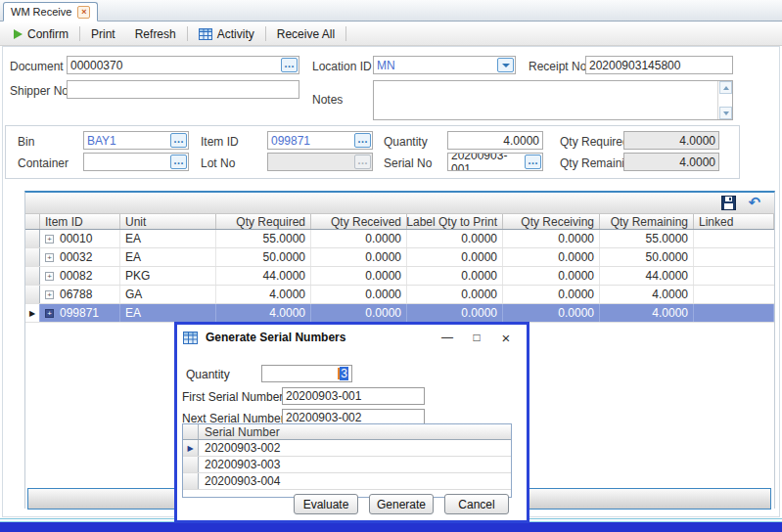 Image resolution: width=782 pixels, height=532 pixels. I want to click on tab-wm-receive: WM Receive ×, so click(51, 12).